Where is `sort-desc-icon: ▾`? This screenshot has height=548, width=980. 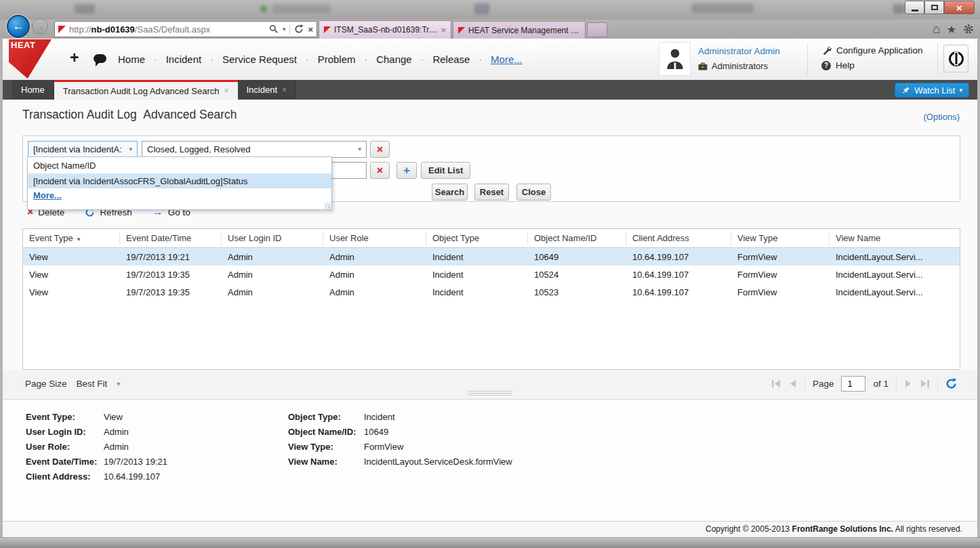
sort-desc-icon: ▾ is located at coordinates (79, 239).